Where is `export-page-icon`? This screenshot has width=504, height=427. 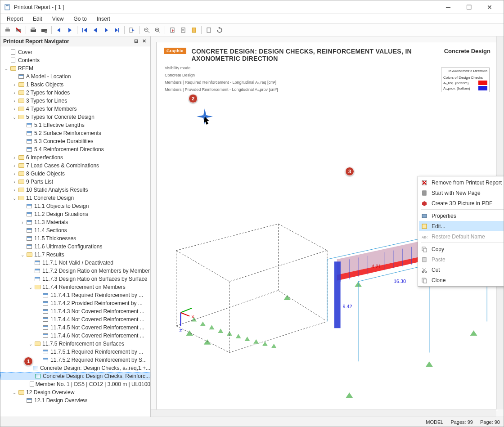
export-page-icon is located at coordinates (183, 30).